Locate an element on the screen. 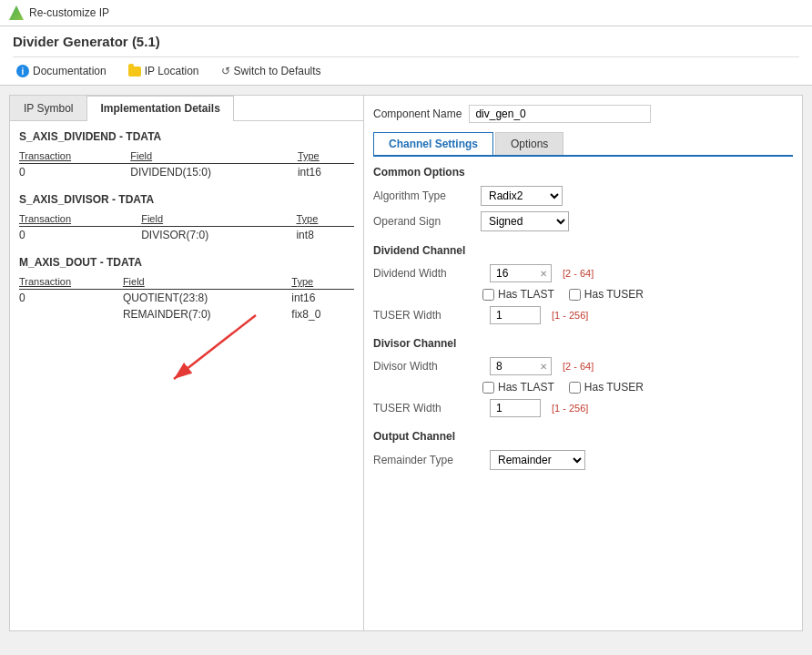  dividend-tuser-input-container is located at coordinates (515, 315).